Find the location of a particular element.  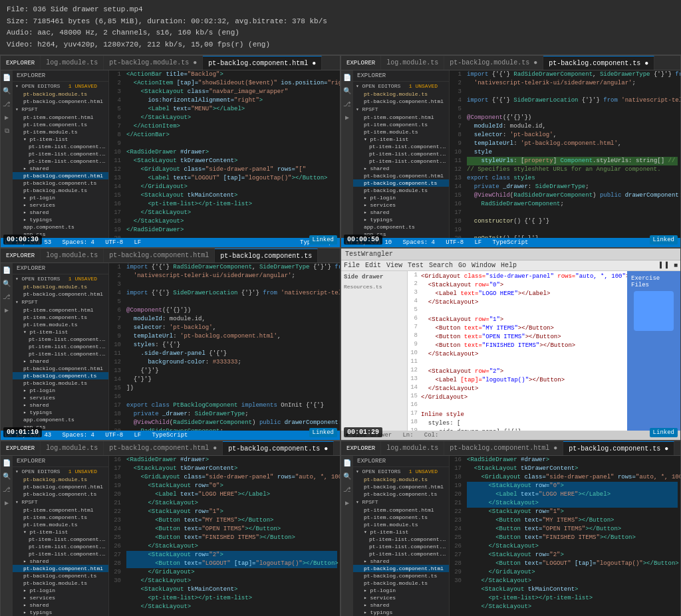

tab-html-6: pt-backlog.component.html ● is located at coordinates (504, 448).